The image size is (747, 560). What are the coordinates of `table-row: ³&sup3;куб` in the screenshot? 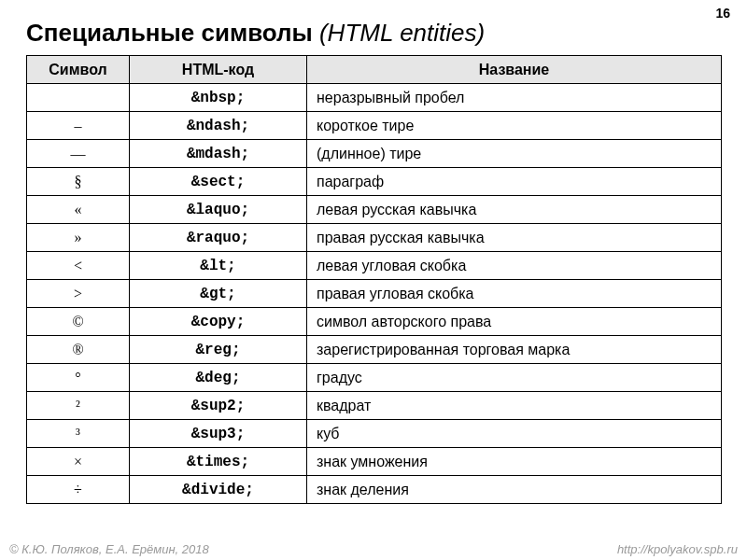 It's located at (374, 434).